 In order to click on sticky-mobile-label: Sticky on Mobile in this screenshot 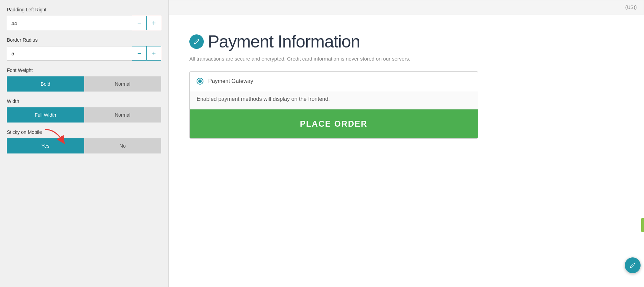, I will do `click(84, 132)`.